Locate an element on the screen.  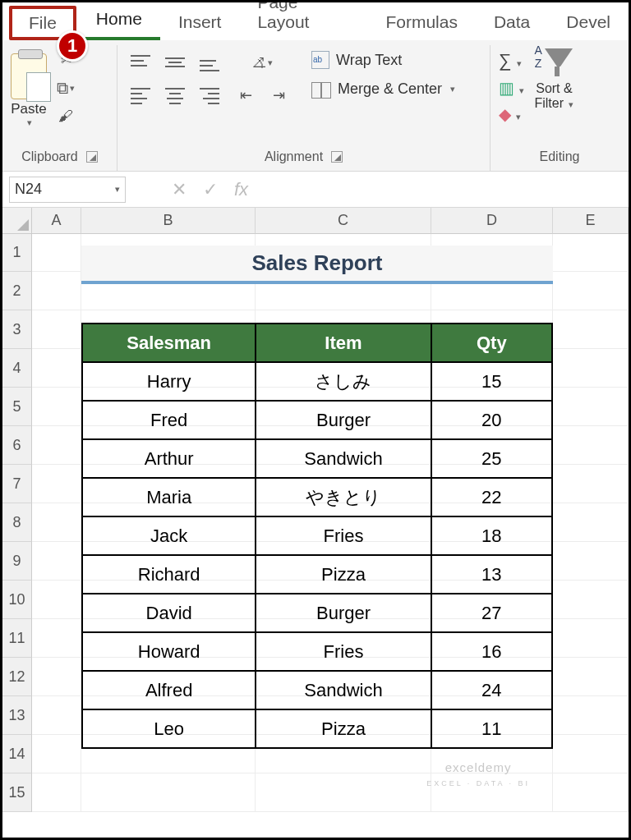
col-header-B: B is located at coordinates (168, 221).